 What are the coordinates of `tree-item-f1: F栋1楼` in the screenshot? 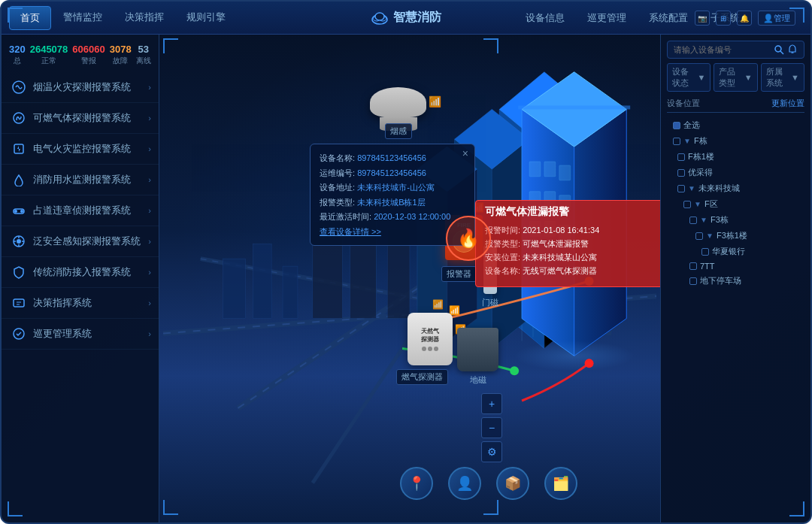 It's located at (735, 156).